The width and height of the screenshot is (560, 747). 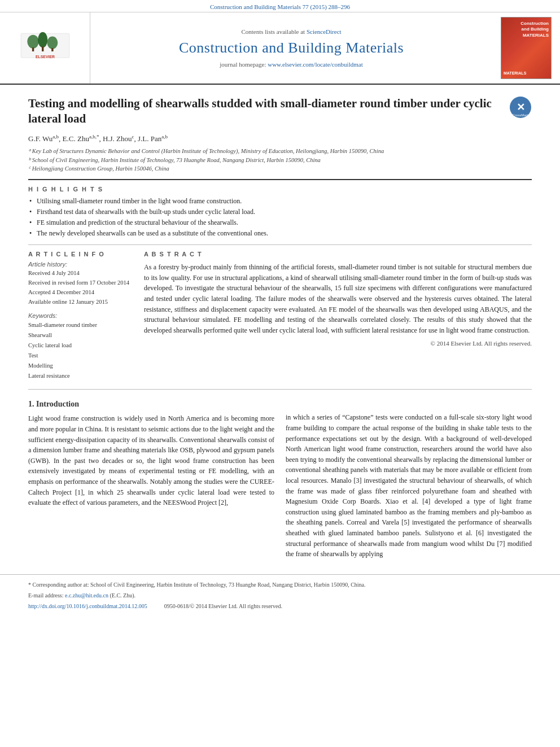 What do you see at coordinates (280, 49) in the screenshot?
I see `journal-header: ELSEVIER Contents lists available at Sci…` at bounding box center [280, 49].